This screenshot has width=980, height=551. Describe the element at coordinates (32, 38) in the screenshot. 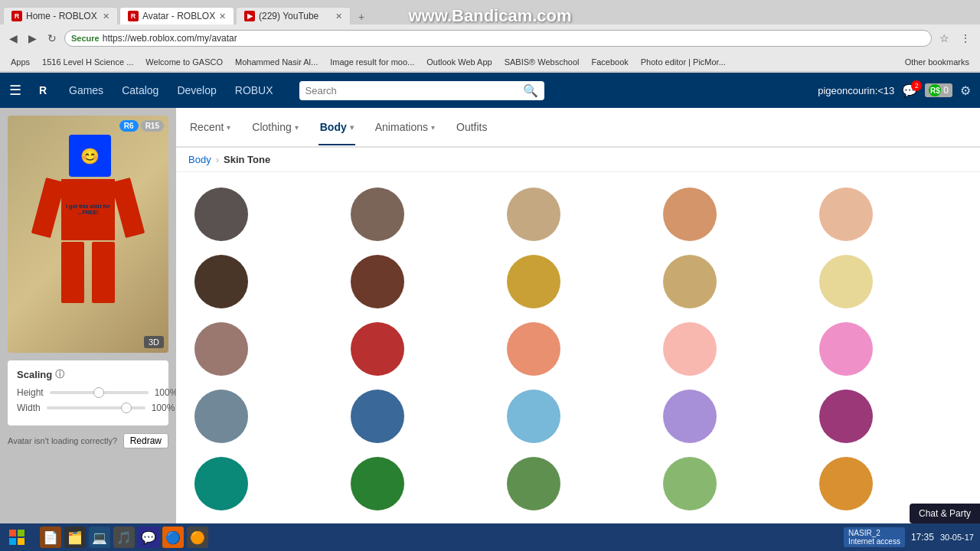

I see `forward-button: ▶` at that location.